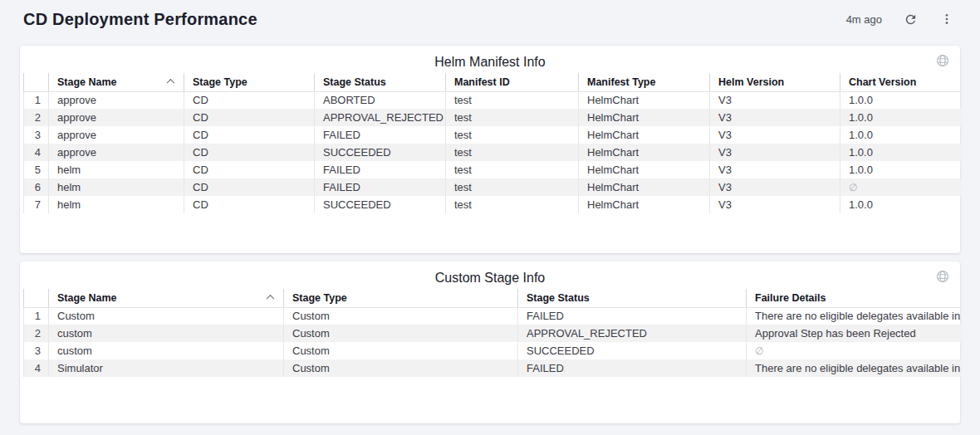 The height and width of the screenshot is (435, 980). What do you see at coordinates (492, 82) in the screenshot?
I see `table-header-row: Stage NameStage TypeStage StatusManifest…` at bounding box center [492, 82].